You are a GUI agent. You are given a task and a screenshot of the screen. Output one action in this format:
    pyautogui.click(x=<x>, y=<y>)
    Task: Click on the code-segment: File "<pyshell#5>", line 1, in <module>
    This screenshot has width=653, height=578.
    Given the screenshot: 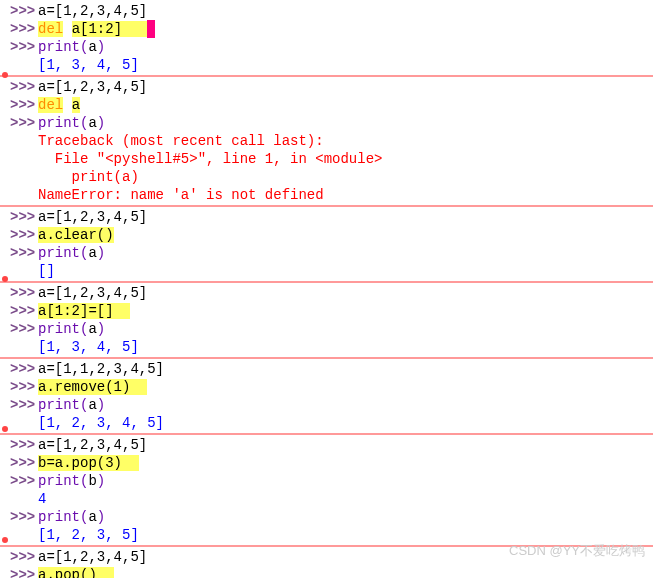 What is the action you would take?
    pyautogui.click(x=210, y=159)
    